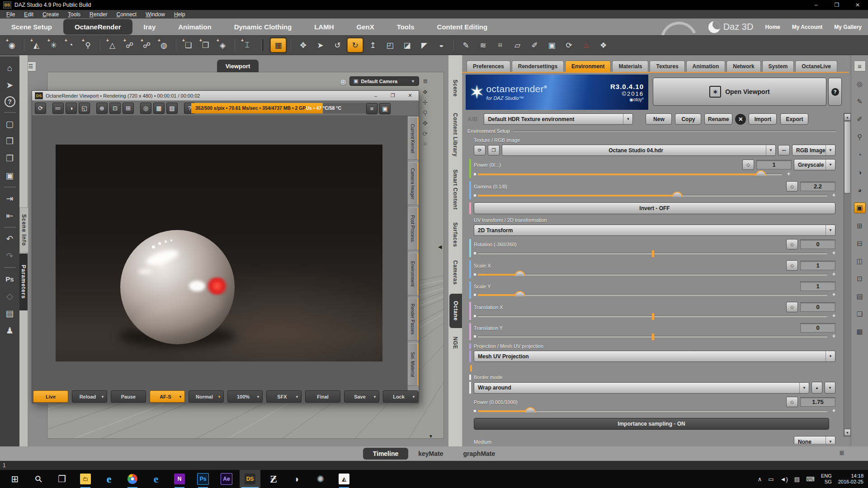  I want to click on bottom-splitter-handle: ▼, so click(431, 436).